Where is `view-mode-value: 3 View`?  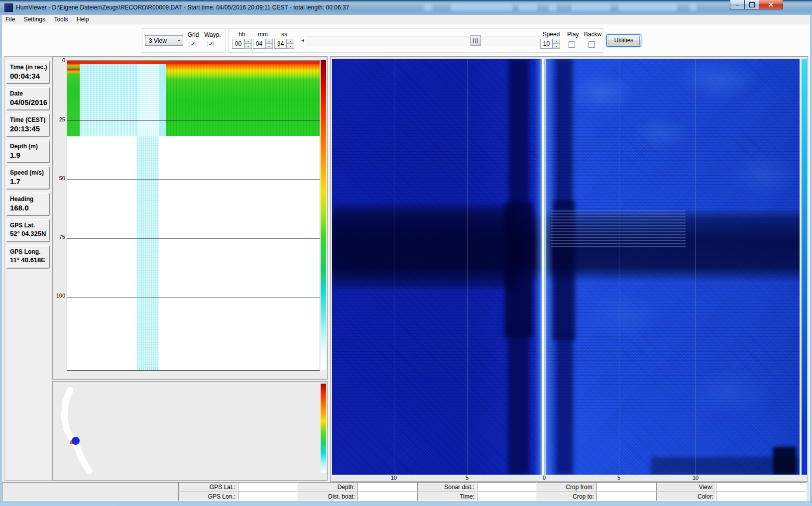
view-mode-value: 3 View is located at coordinates (158, 41).